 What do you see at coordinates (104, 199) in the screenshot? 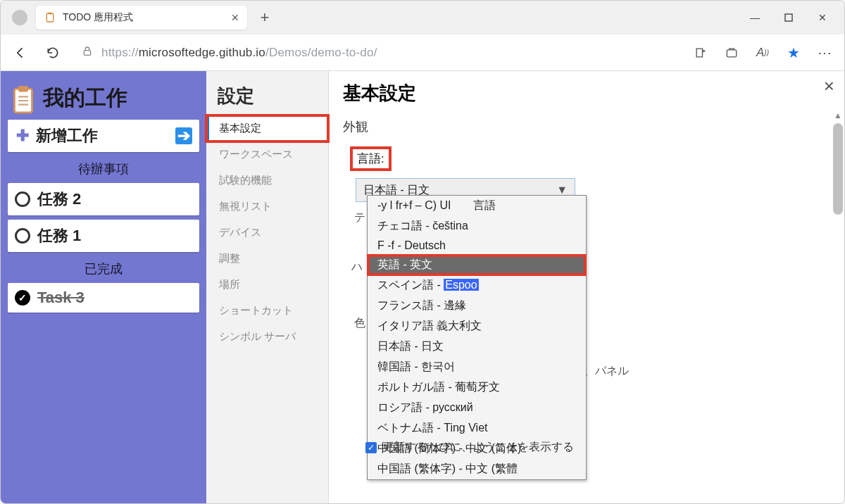
I see `task-item: 任務 2` at bounding box center [104, 199].